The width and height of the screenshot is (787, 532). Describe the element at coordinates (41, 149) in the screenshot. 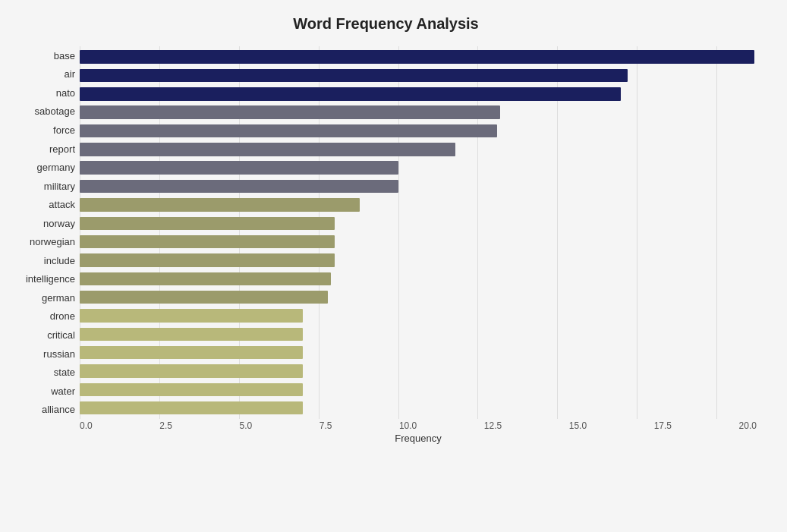

I see `y-label: report` at that location.